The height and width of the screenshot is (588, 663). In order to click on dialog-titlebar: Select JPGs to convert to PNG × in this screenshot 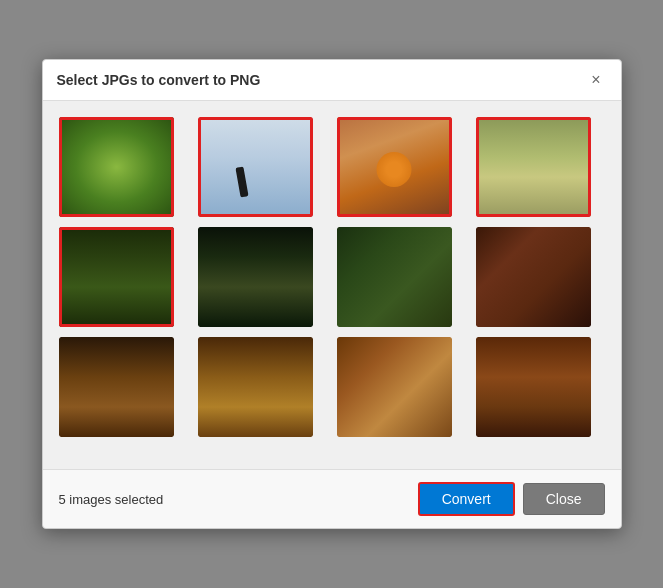, I will do `click(332, 80)`.